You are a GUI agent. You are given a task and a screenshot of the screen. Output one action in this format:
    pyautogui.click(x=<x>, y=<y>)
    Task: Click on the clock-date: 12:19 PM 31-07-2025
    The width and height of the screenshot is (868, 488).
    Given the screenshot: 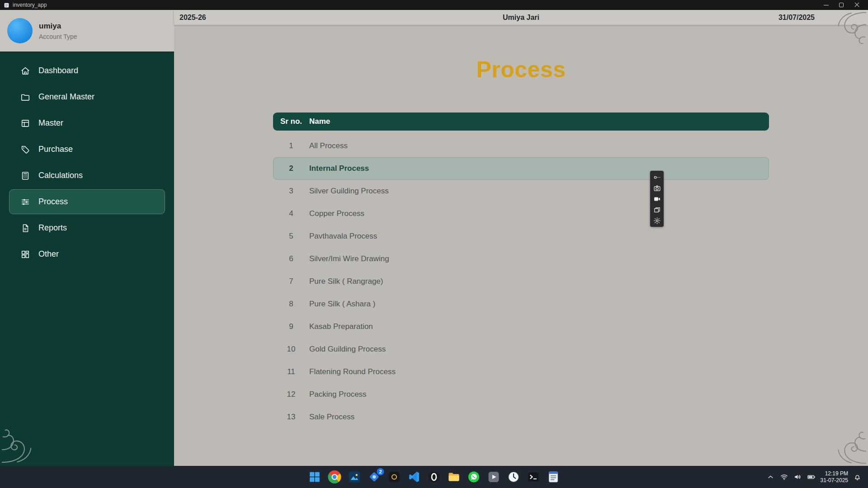 What is the action you would take?
    pyautogui.click(x=835, y=477)
    